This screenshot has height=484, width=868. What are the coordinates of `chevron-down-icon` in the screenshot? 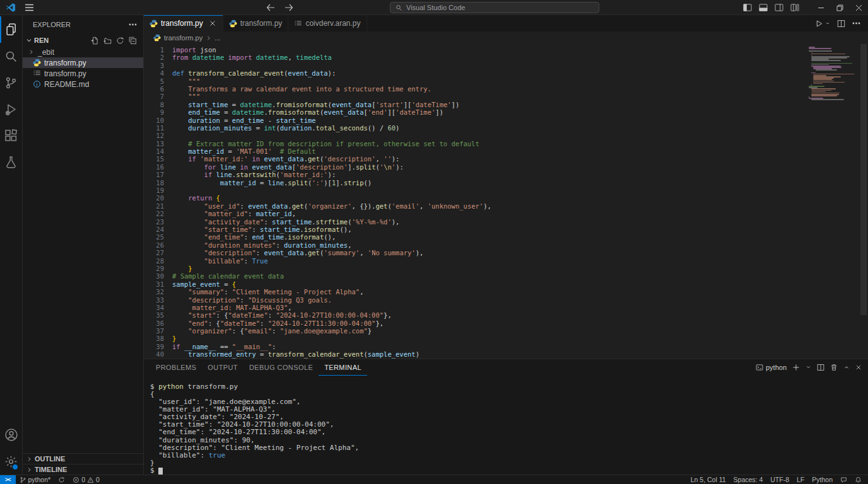 It's located at (29, 40).